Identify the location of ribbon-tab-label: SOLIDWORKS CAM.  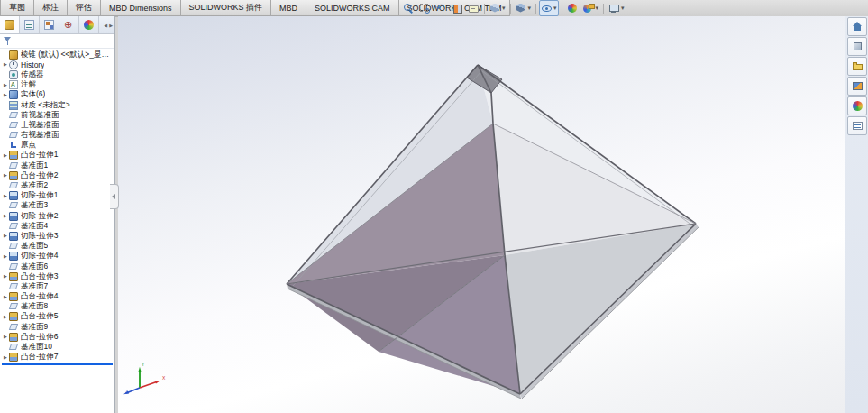
(352, 8).